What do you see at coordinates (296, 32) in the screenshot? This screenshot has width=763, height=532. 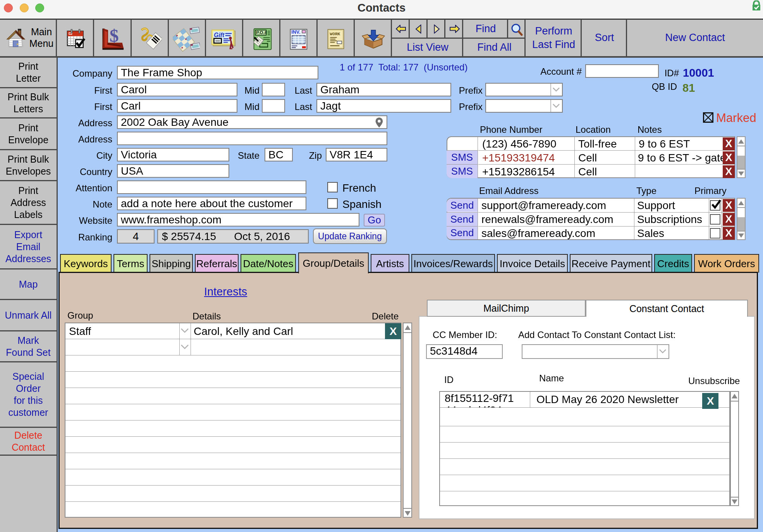 I see `svg-text: INV.` at bounding box center [296, 32].